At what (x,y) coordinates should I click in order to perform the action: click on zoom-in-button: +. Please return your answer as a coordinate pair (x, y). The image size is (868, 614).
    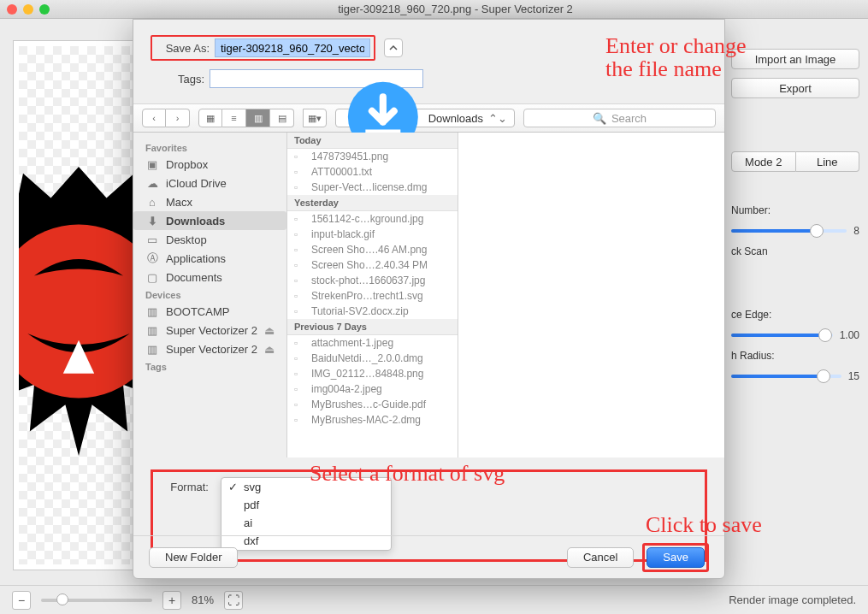
    Looking at the image, I should click on (172, 600).